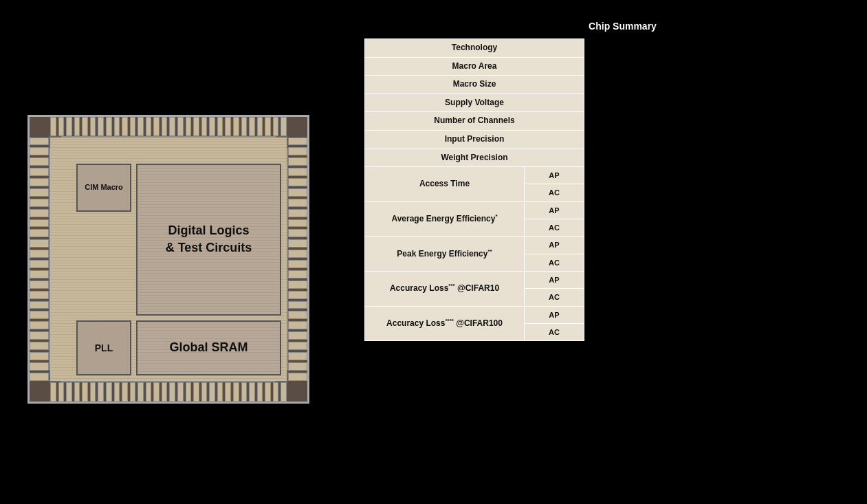 The height and width of the screenshot is (504, 867). What do you see at coordinates (209, 348) in the screenshot?
I see `global-sram-block: Global SRAM` at bounding box center [209, 348].